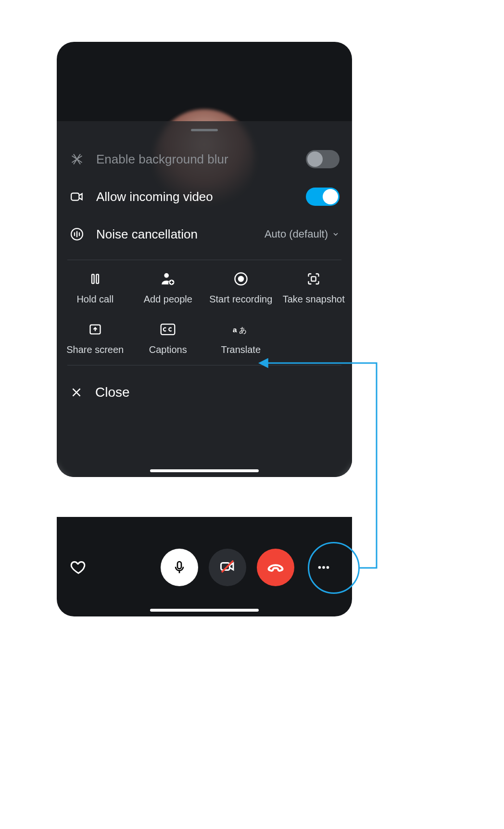 The height and width of the screenshot is (829, 504). Describe the element at coordinates (77, 197) in the screenshot. I see `video-icon` at that location.